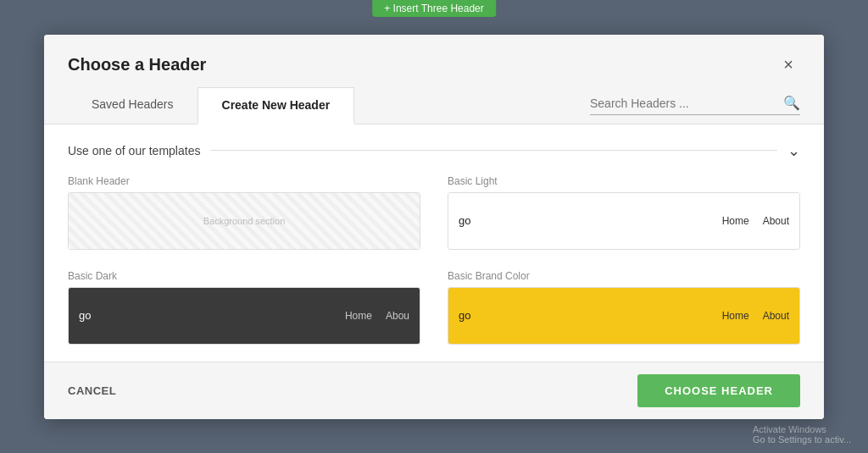 The image size is (868, 453). I want to click on modal-header: Choose a Header ×, so click(434, 61).